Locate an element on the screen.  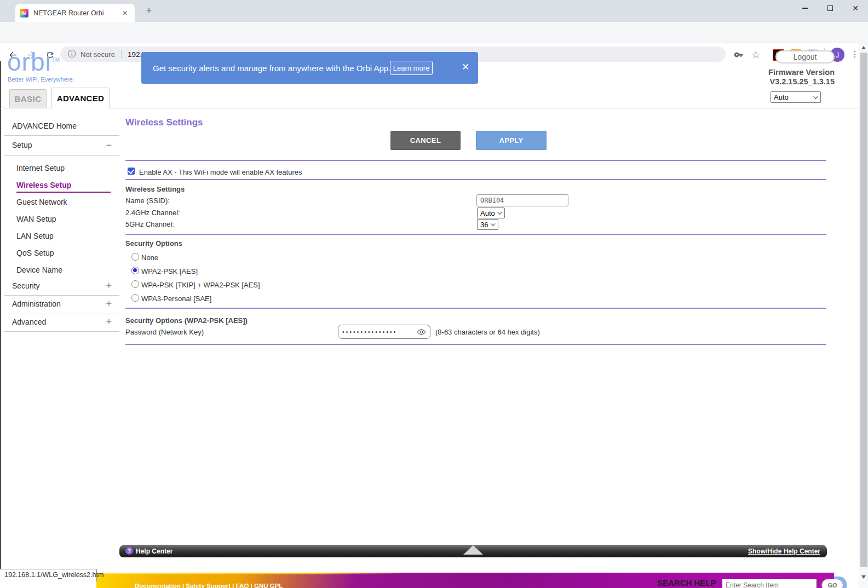
channel-5-select: 36 is located at coordinates (487, 224).